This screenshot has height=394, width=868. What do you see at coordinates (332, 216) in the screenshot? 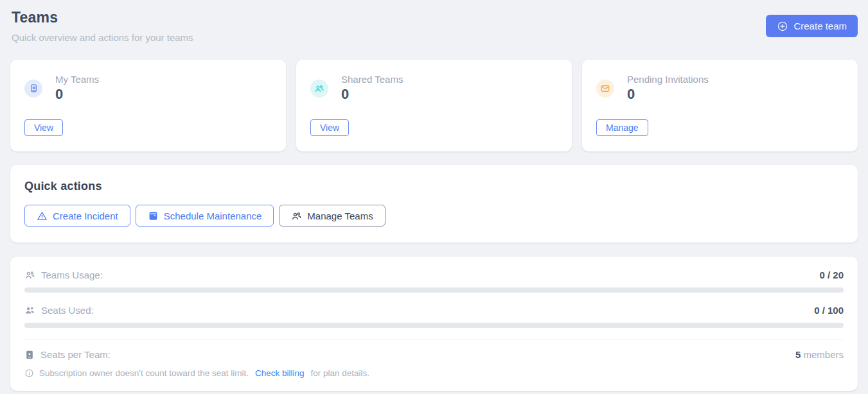
I see `manage-teams-button: Manage Teams` at bounding box center [332, 216].